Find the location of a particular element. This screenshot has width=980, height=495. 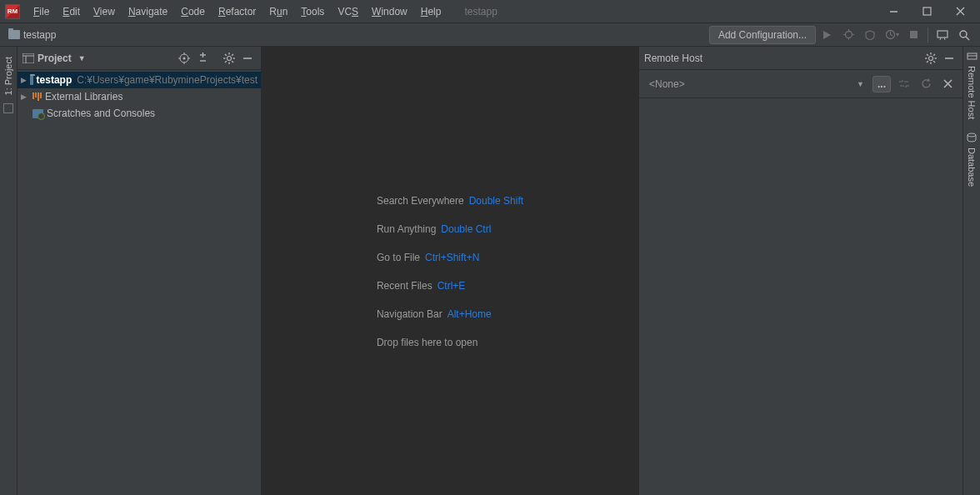

collapse-all-icon is located at coordinates (202, 58).